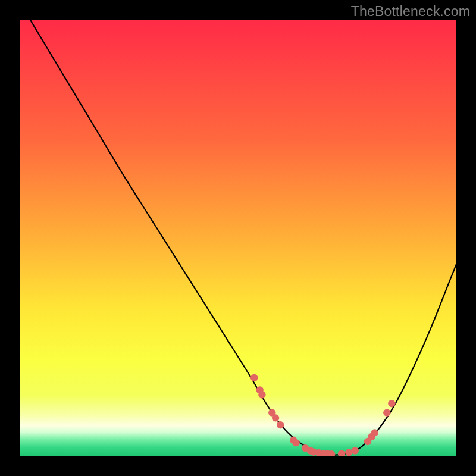  Describe the element at coordinates (392, 403) in the screenshot. I see `data-point-p23` at that location.